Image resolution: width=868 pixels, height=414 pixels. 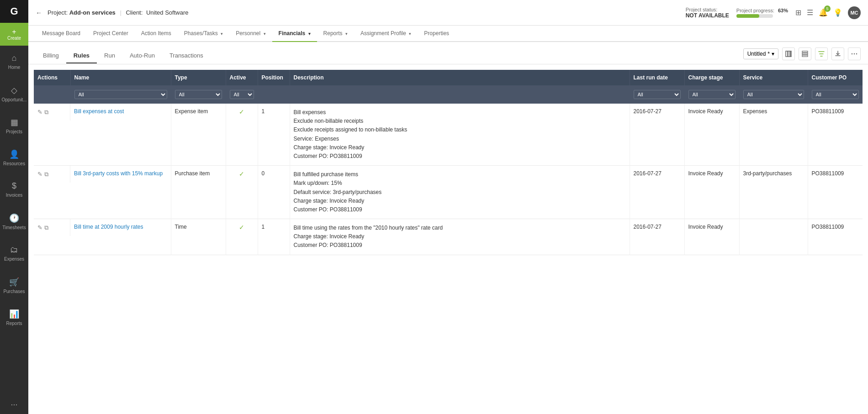 What do you see at coordinates (14, 11) in the screenshot?
I see `sidebar-logo: G` at bounding box center [14, 11].